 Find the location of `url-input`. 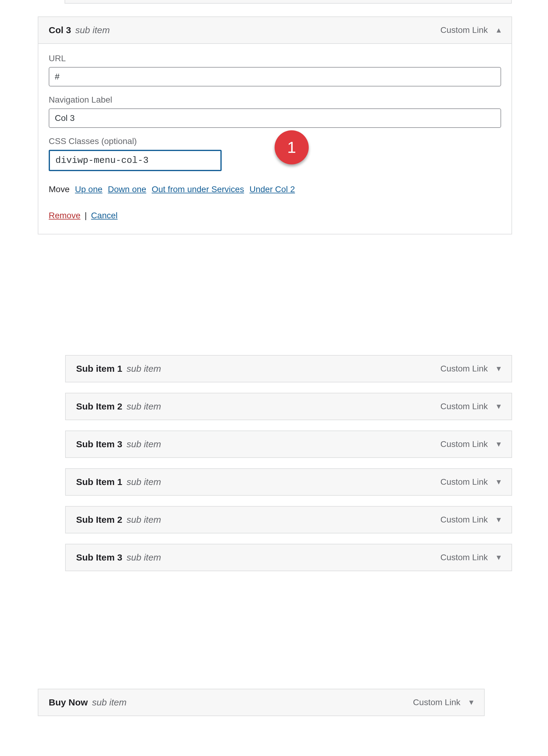

url-input is located at coordinates (275, 77).